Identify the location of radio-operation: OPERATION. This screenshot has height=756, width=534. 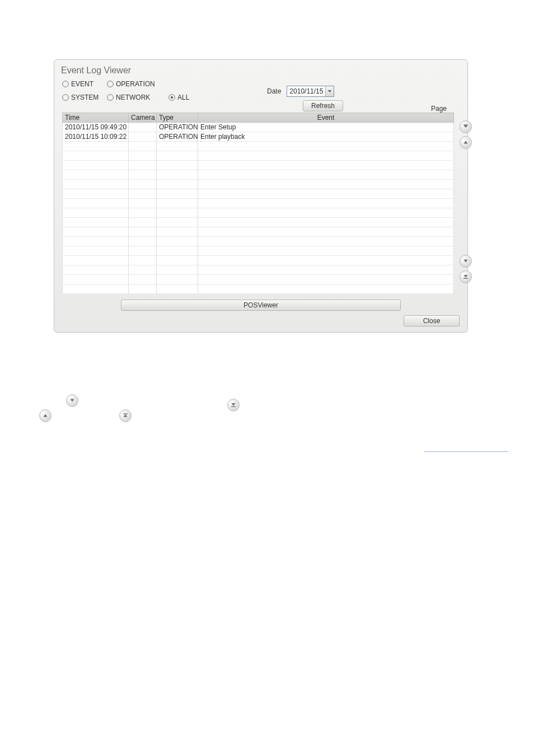
(138, 84).